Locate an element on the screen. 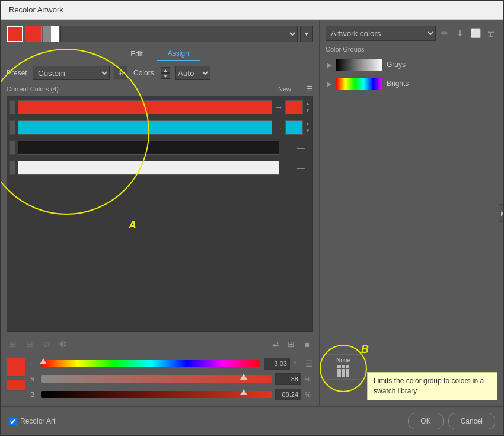 This screenshot has width=504, height=436. slider-row-s: S 88 % is located at coordinates (172, 379).